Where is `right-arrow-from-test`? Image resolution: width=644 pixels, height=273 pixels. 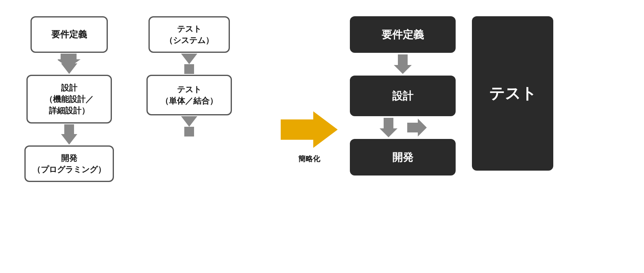
right-arrow-from-test is located at coordinates (417, 128).